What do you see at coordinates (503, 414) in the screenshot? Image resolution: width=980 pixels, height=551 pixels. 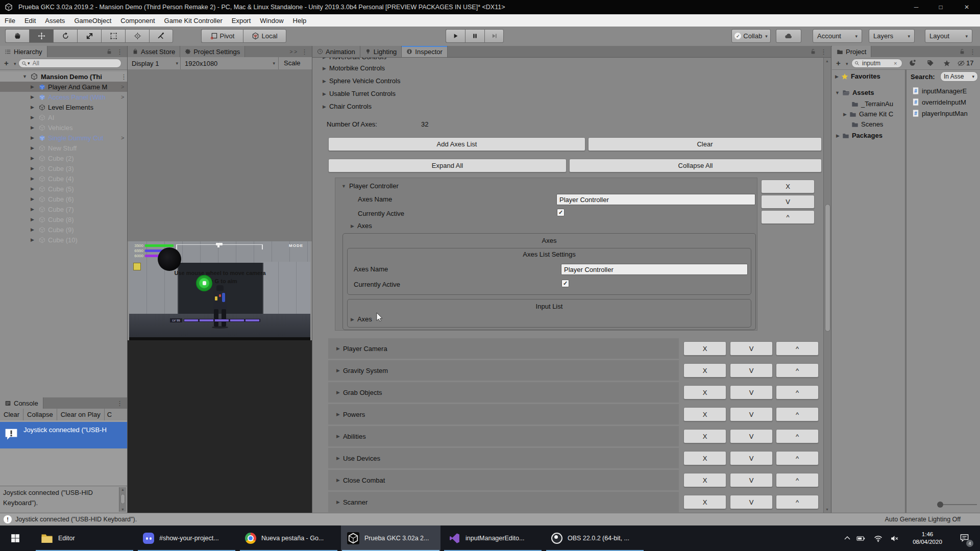 I see `axes-row-powers: ▶Powers` at bounding box center [503, 414].